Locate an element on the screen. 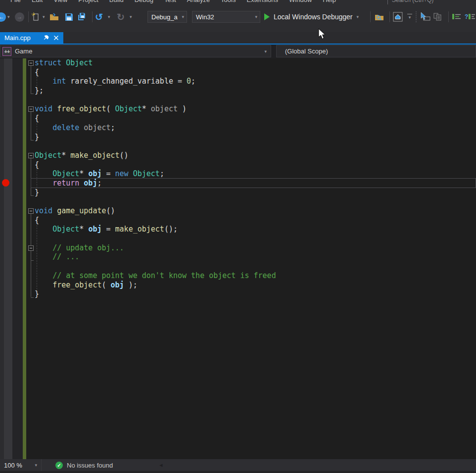 Image resolution: width=476 pixels, height=473 pixels. undo-button: ↺ is located at coordinates (99, 17).